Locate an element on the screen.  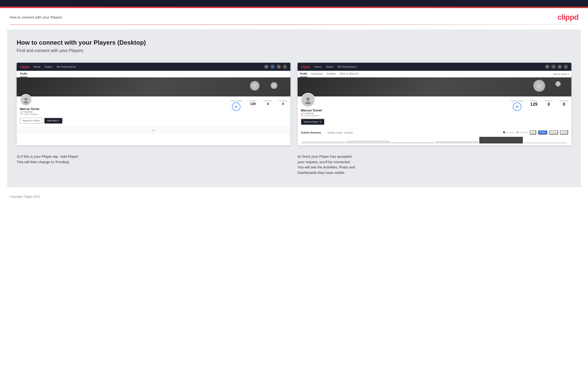
caption-3-text: 3) If this is your Player tap, 'Add Play… is located at coordinates (154, 159).